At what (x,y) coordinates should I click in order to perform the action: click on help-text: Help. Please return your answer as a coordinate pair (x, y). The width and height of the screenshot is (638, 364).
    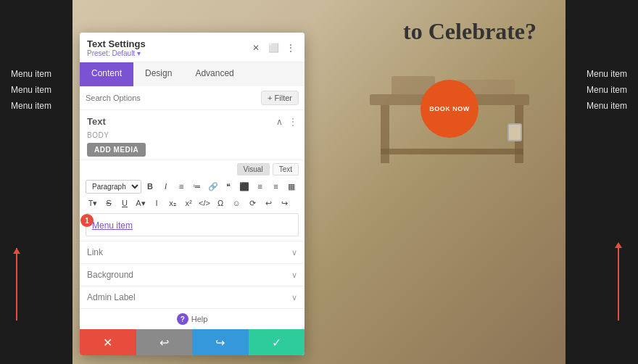
    Looking at the image, I should click on (200, 319).